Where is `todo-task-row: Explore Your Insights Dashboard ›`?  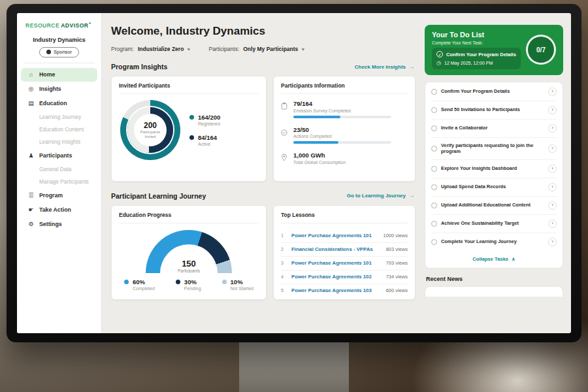 todo-task-row: Explore Your Insights Dashboard › is located at coordinates (494, 169).